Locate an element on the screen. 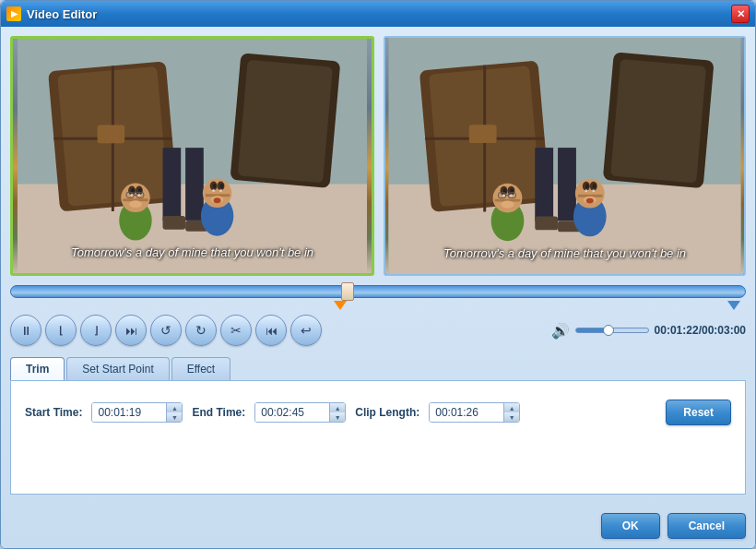 This screenshot has height=549, width=756. playback-controls: ⏸ ⌊ ⌋ ⏭ ↺ ↻ ✂ ⏮ ↩ 🔊 00:01:22/00:03:00 is located at coordinates (378, 330).